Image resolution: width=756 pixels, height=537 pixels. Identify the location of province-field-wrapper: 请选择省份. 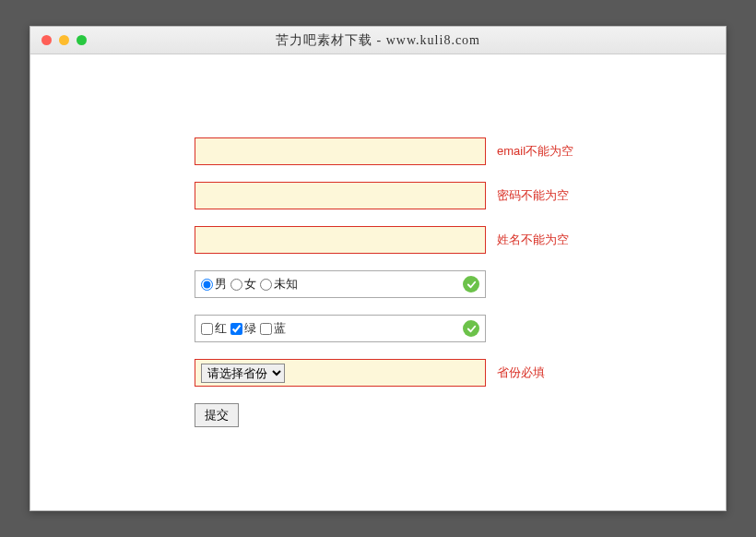
(340, 373).